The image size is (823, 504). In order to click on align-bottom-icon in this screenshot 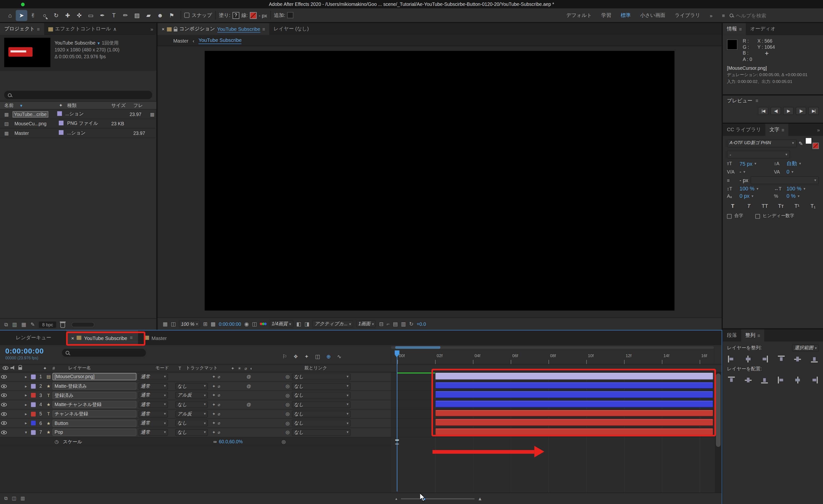, I will do `click(814, 359)`.